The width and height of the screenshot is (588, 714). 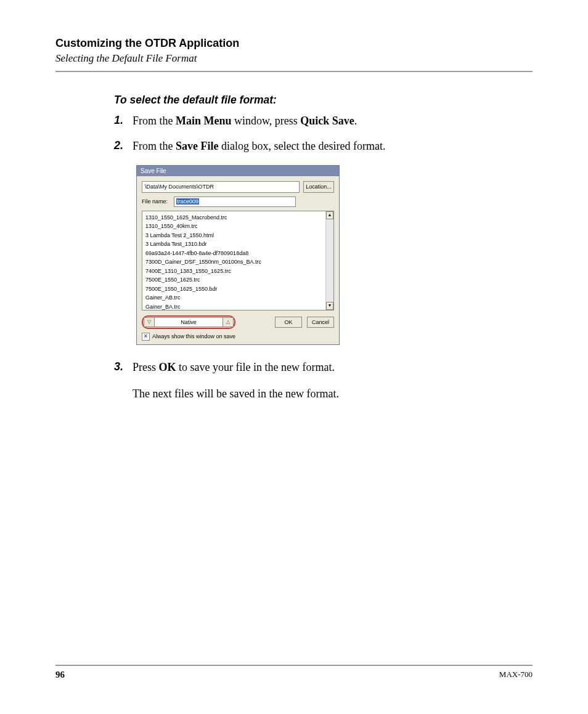 What do you see at coordinates (234, 290) in the screenshot?
I see `list-item: 7500E_1550_1625_1550.bdr` at bounding box center [234, 290].